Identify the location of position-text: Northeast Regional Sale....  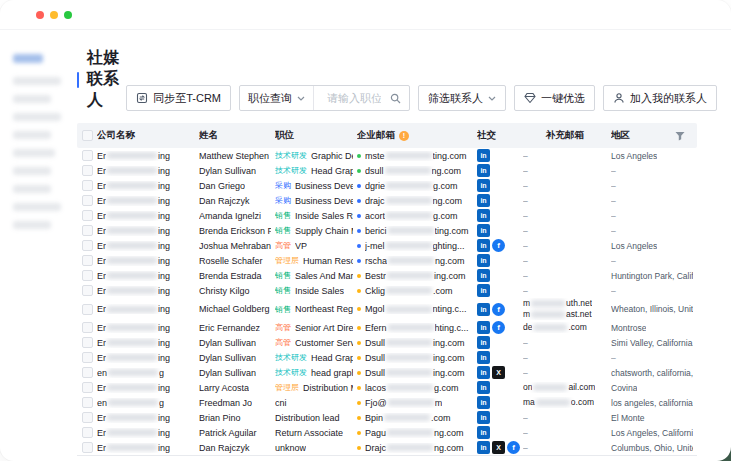
(324, 309).